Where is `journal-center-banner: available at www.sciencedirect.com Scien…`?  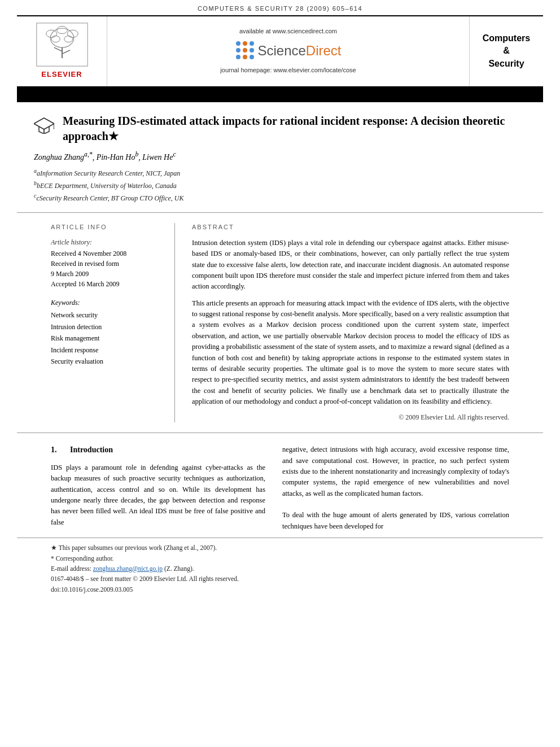 journal-center-banner: available at www.sciencedirect.com Scien… is located at coordinates (288, 51).